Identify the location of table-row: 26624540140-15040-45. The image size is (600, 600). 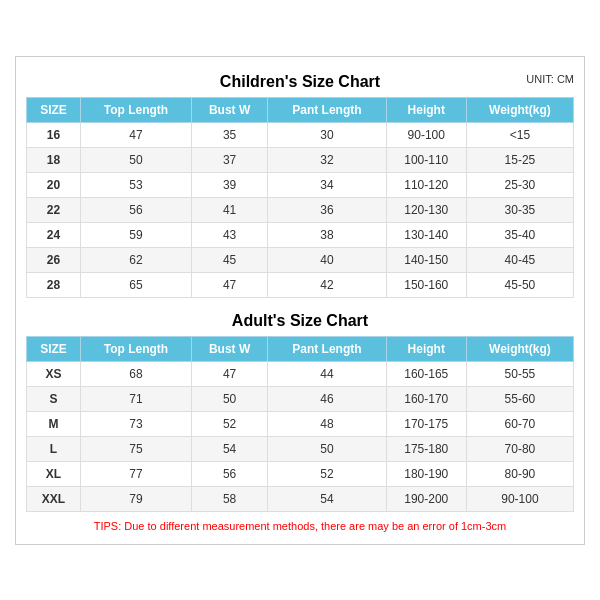
(300, 260).